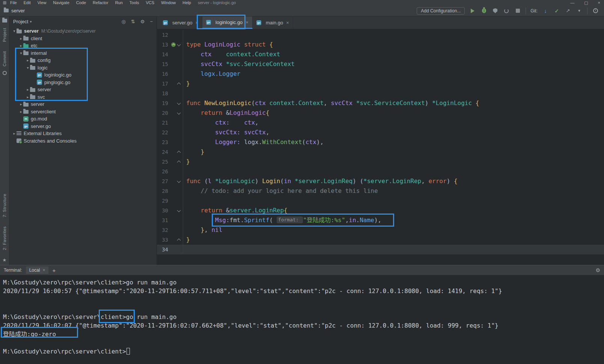  What do you see at coordinates (228, 45) in the screenshot?
I see `code-text: type LoginLogic struct {` at bounding box center [228, 45].